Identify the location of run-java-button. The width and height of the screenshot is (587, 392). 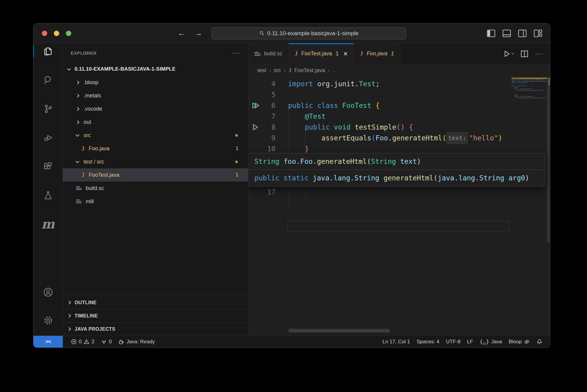
(508, 54).